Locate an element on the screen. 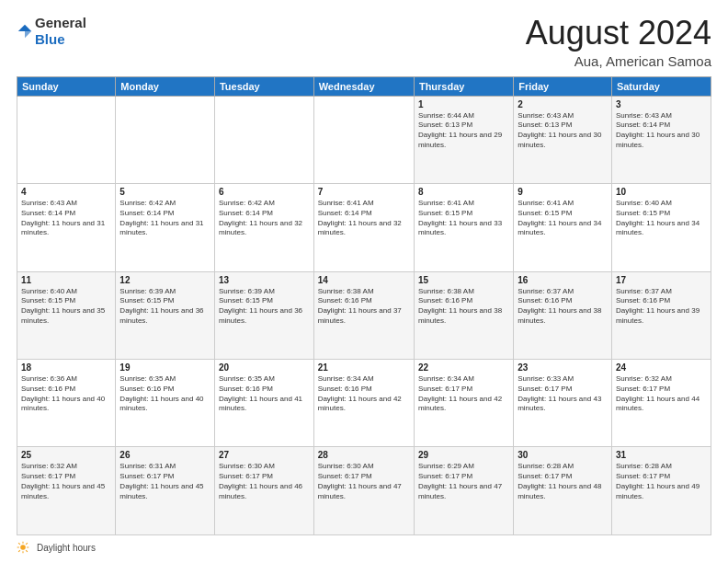  day-info: Sunrise: 6:43 AM Sunset: 6:13 PM Dayligh… is located at coordinates (563, 131).